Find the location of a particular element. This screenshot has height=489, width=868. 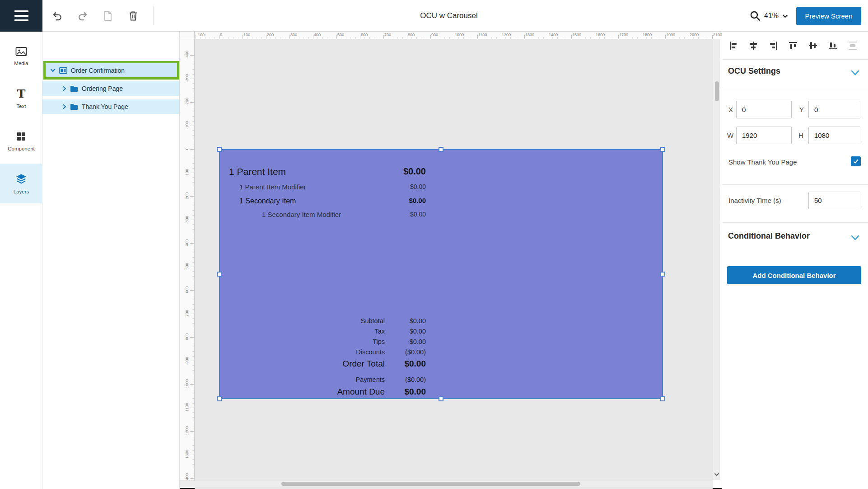

ocu-settings-header: OCU Settings is located at coordinates (754, 71).